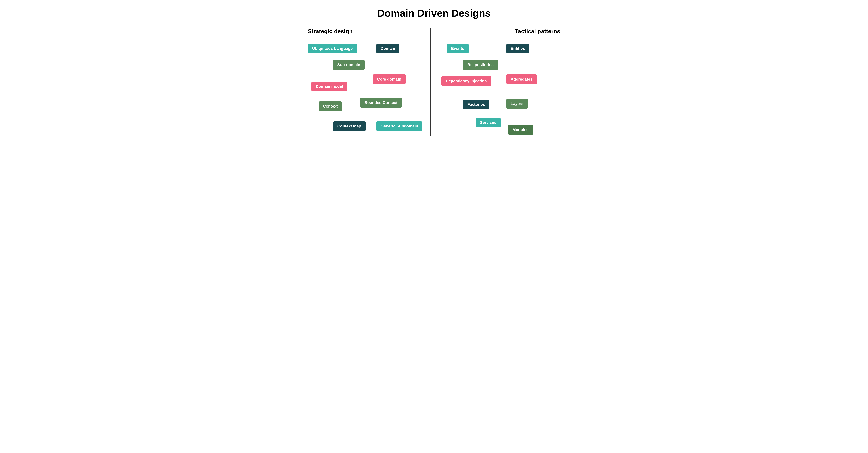 This screenshot has width=868, height=453. What do you see at coordinates (434, 82) in the screenshot?
I see `main-layout: Strategic design Ubiquitous Language Dom…` at bounding box center [434, 82].